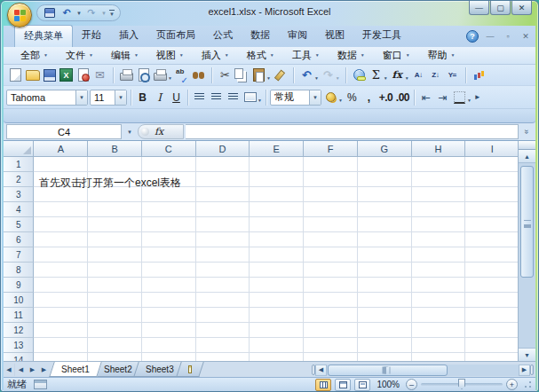 The height and width of the screenshot is (392, 539). What do you see at coordinates (490, 36) in the screenshot?
I see `workbook-minimize-button: —` at bounding box center [490, 36].